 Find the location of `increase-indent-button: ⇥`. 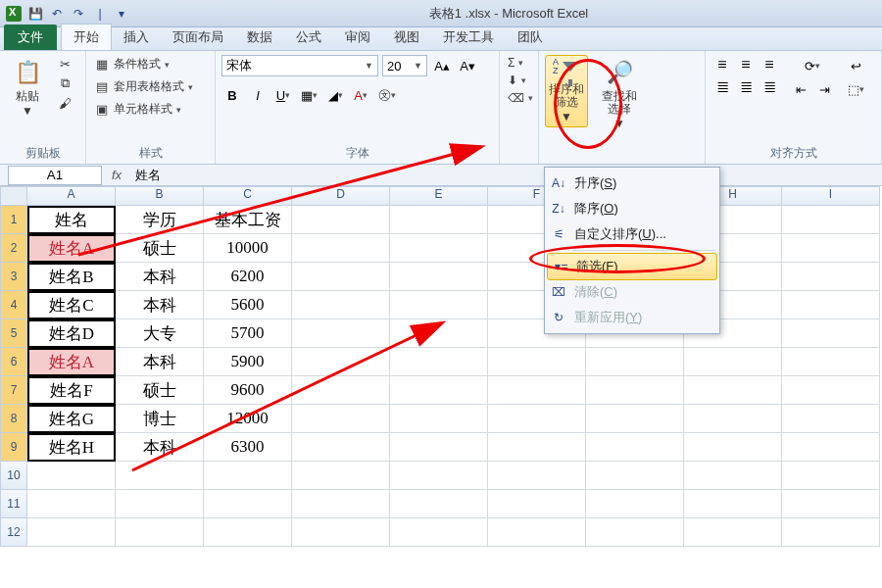

increase-indent-button: ⇥ is located at coordinates (824, 89).